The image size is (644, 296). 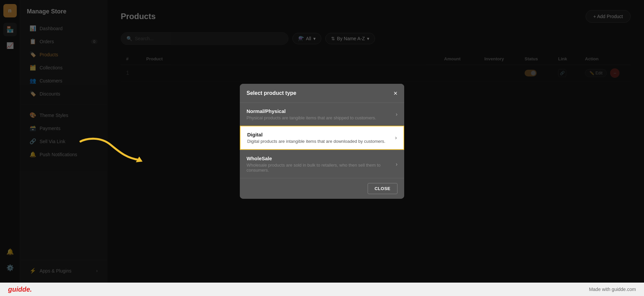 What do you see at coordinates (127, 152) in the screenshot?
I see `arrow-annotation` at bounding box center [127, 152].